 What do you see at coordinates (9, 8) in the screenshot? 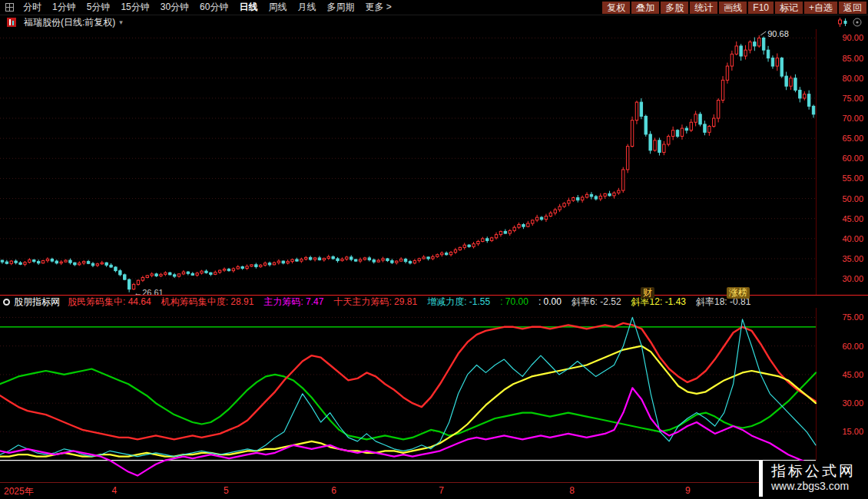
I see `layout-grid-icon` at bounding box center [9, 8].